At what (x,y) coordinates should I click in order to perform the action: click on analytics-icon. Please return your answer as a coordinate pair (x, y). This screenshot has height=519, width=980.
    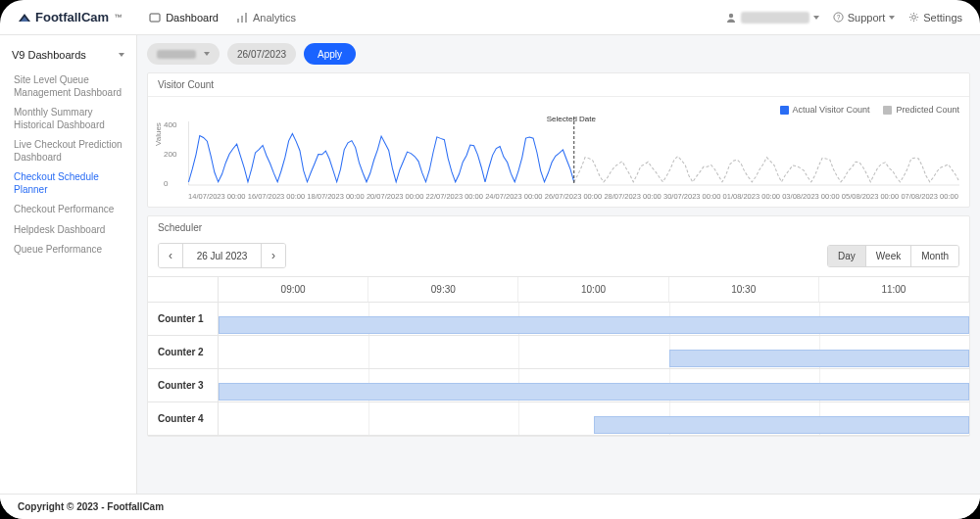
    Looking at the image, I should click on (242, 18).